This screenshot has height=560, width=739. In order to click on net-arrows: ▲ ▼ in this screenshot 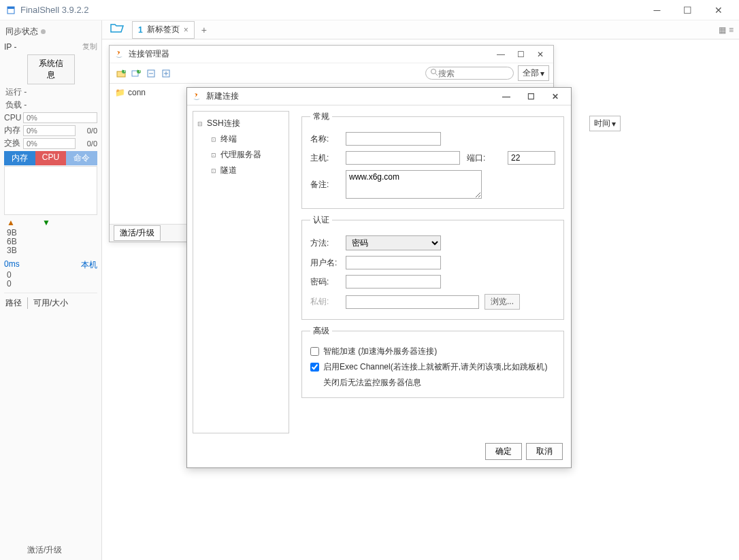, I will do `click(50, 223)`.